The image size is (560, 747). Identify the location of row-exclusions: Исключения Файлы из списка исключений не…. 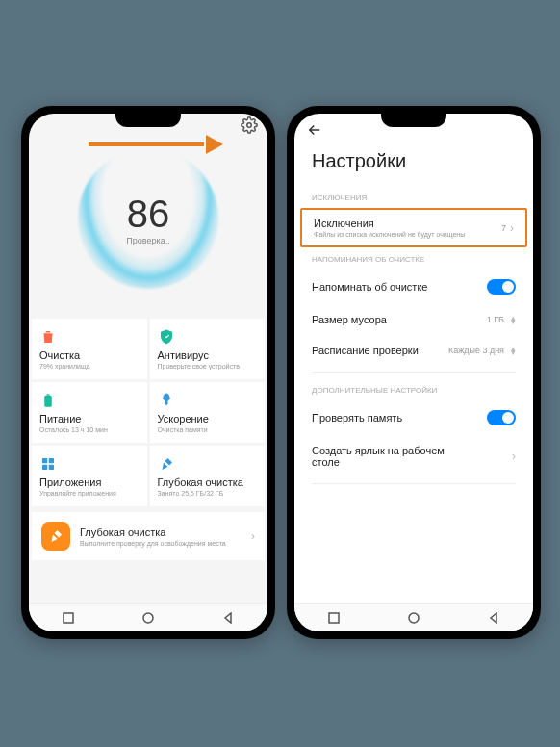
(414, 227).